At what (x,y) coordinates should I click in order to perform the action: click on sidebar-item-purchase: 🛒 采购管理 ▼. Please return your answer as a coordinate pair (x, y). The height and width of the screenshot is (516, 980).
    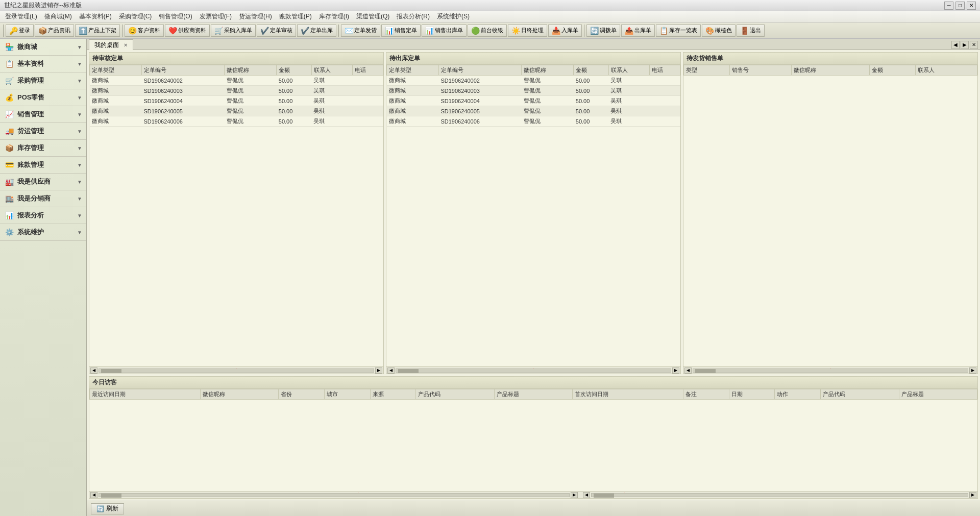
    Looking at the image, I should click on (43, 81).